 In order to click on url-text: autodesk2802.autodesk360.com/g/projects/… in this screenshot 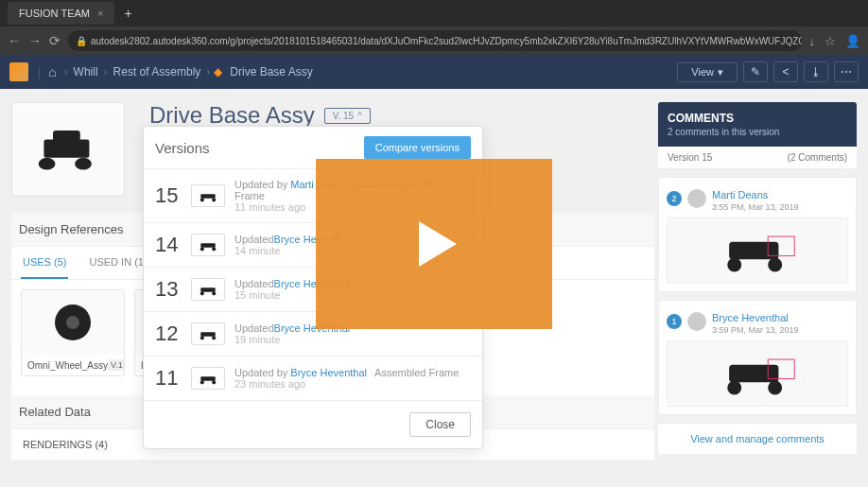, I will do `click(446, 42)`.